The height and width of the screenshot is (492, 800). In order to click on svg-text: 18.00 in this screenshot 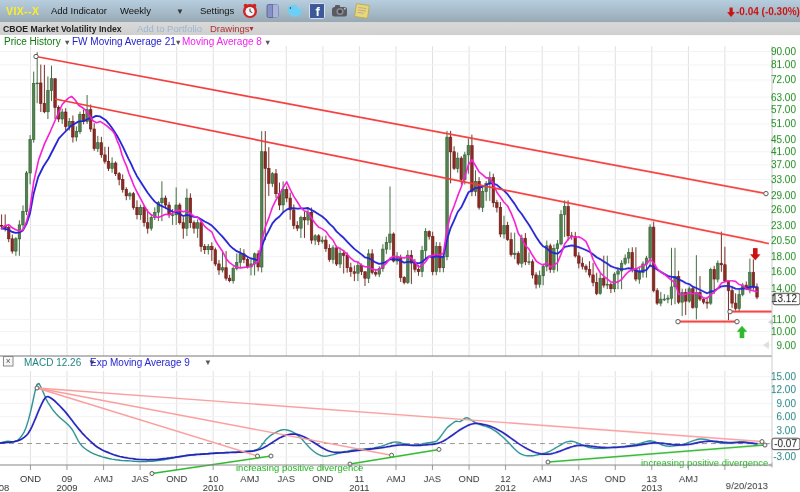, I will do `click(784, 256)`.